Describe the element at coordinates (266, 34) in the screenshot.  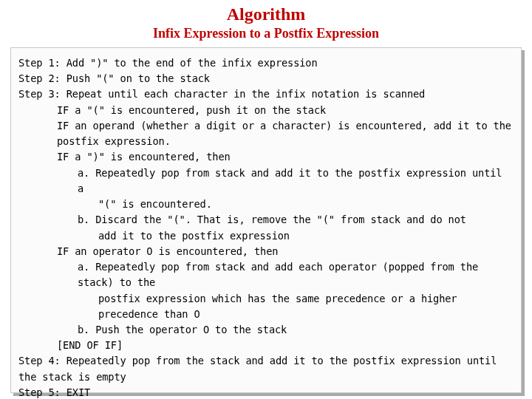
I see `subtitle: Infix Expression to a Postfix Expression` at that location.